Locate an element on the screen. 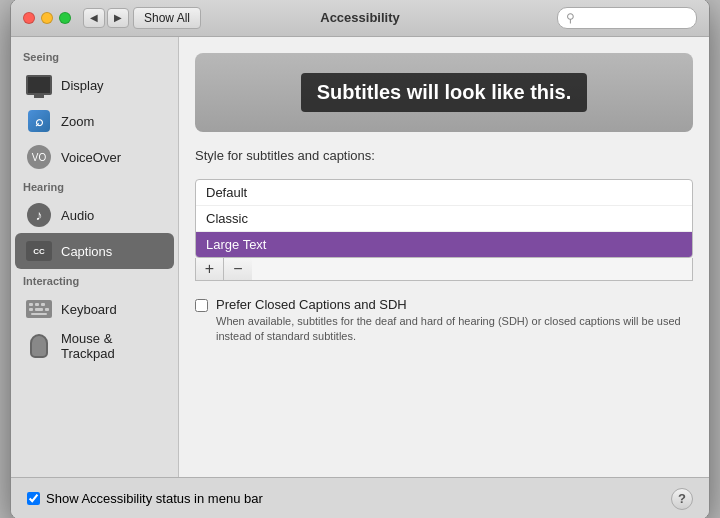 The height and width of the screenshot is (518, 720). hearing-section-label: Hearing is located at coordinates (94, 186).